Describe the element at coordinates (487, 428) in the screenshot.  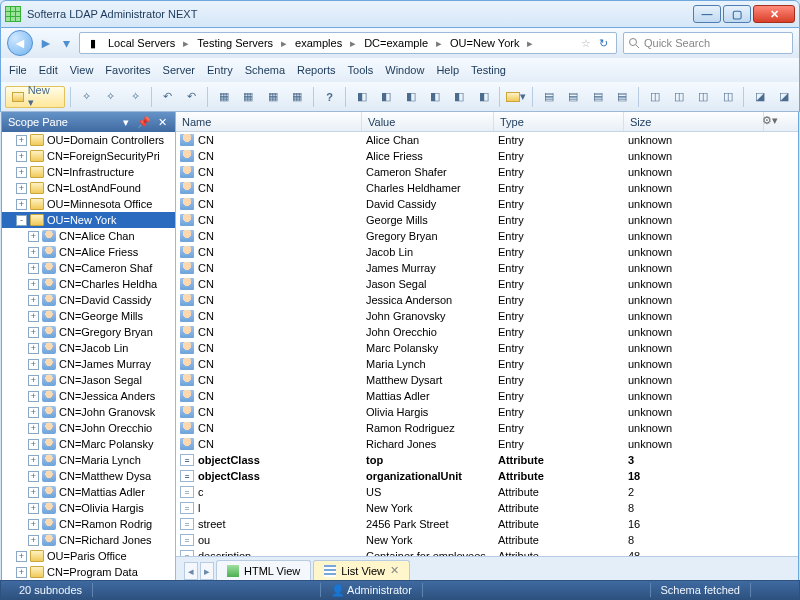
I see `list-row: CNRamon RodriguezEntryunknown` at that location.